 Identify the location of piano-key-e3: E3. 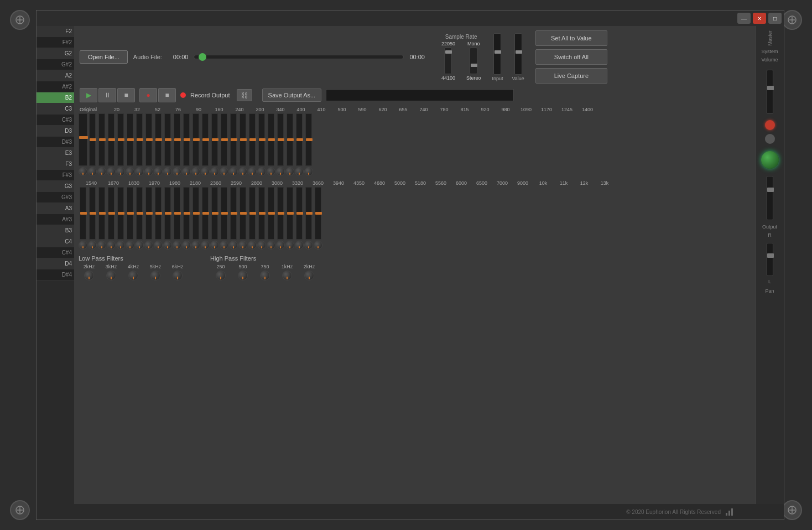
(55, 153).